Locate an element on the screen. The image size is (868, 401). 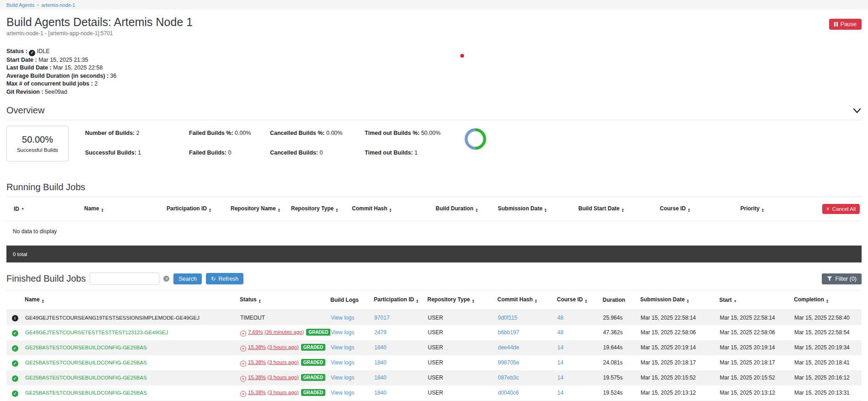
column-header-completion: Completion▲▼ is located at coordinates (828, 300).